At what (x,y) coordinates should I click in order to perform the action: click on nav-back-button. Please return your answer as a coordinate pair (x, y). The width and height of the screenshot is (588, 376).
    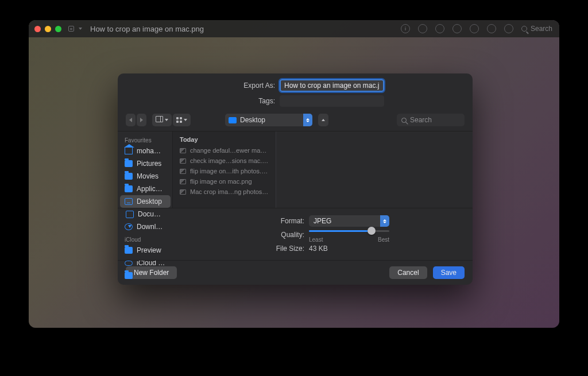
    Looking at the image, I should click on (131, 120).